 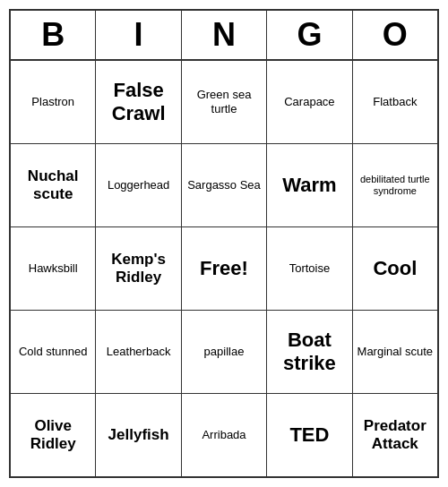 I want to click on bingo-cell: papillae, so click(x=224, y=352).